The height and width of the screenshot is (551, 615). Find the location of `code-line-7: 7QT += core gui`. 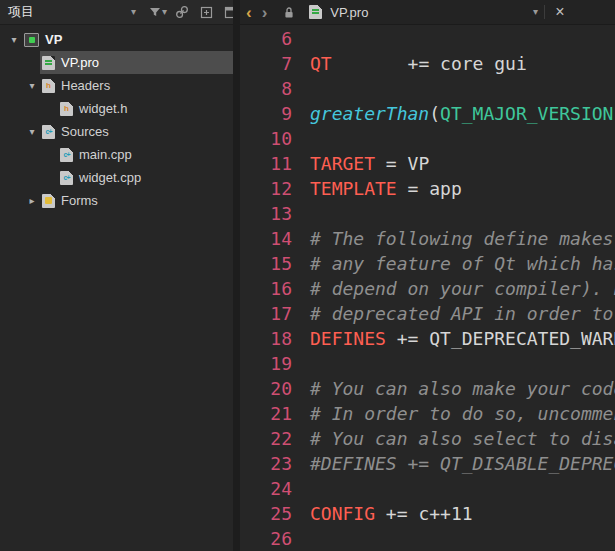

code-line-7: 7QT += core gui is located at coordinates (428, 64).